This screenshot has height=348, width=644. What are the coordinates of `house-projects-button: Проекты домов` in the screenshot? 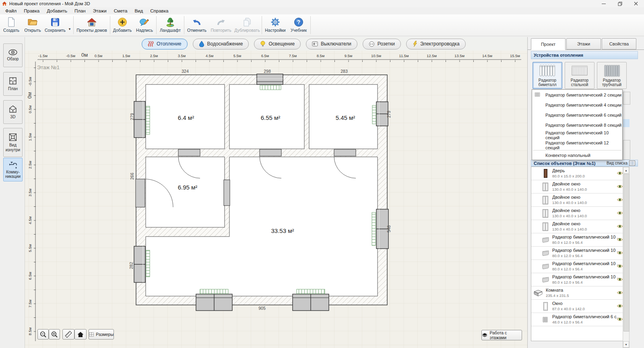 It's located at (92, 25).